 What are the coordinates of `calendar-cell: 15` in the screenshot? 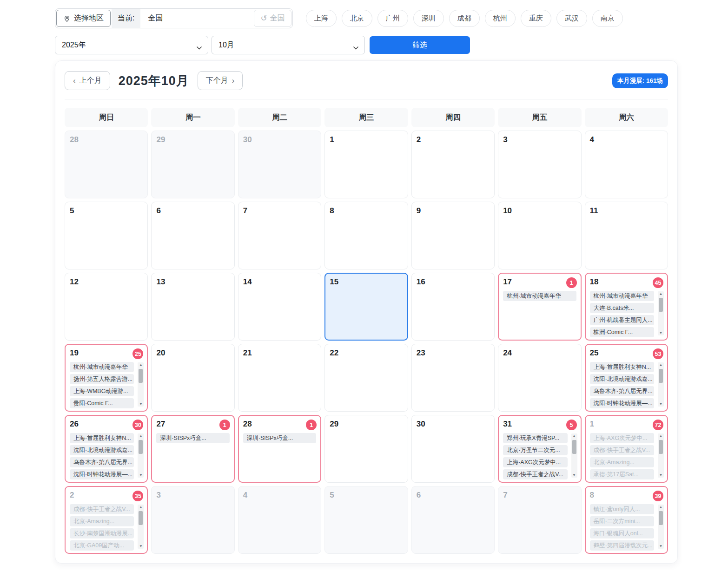 It's located at (366, 307).